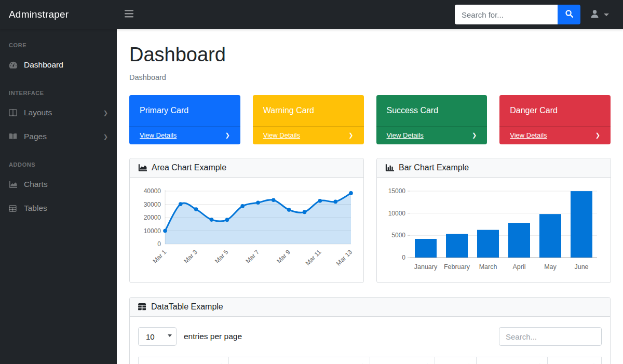  What do you see at coordinates (595, 15) in the screenshot?
I see `user-icon` at bounding box center [595, 15].